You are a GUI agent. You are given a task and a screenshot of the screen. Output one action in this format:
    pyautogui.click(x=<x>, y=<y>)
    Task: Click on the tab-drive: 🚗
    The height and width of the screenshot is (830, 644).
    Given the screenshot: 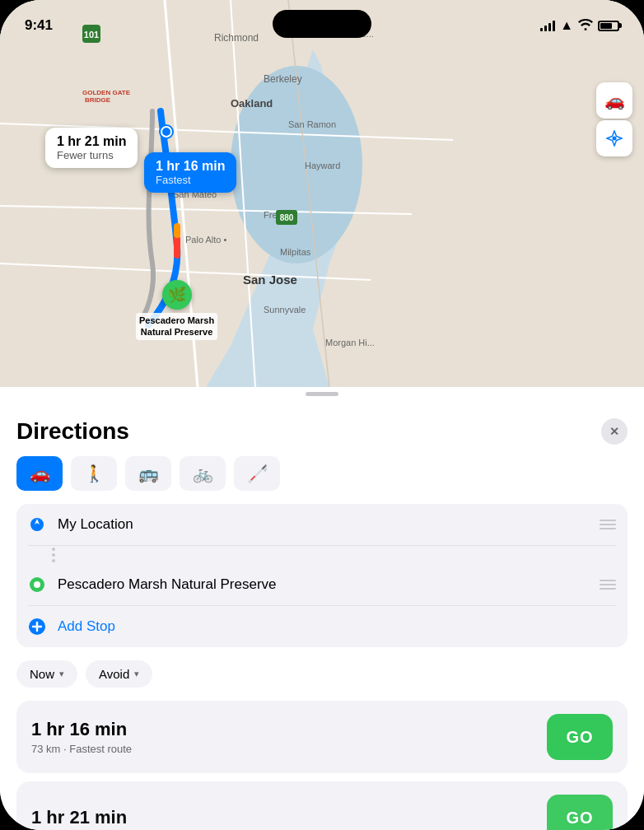 What is the action you would take?
    pyautogui.click(x=40, y=473)
    